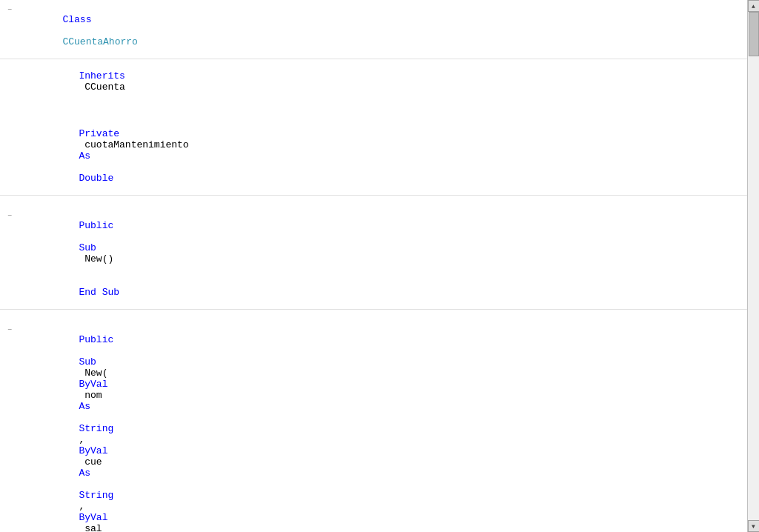 This screenshot has height=532, width=759. I want to click on keyword-end-sub-1: End Sub, so click(99, 292).